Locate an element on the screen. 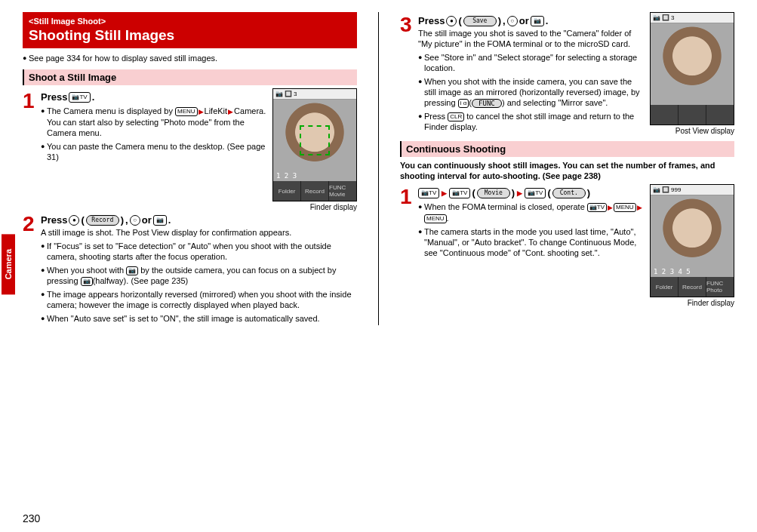 This screenshot has width=757, height=532. step-number-1: 1 is located at coordinates (29, 128).